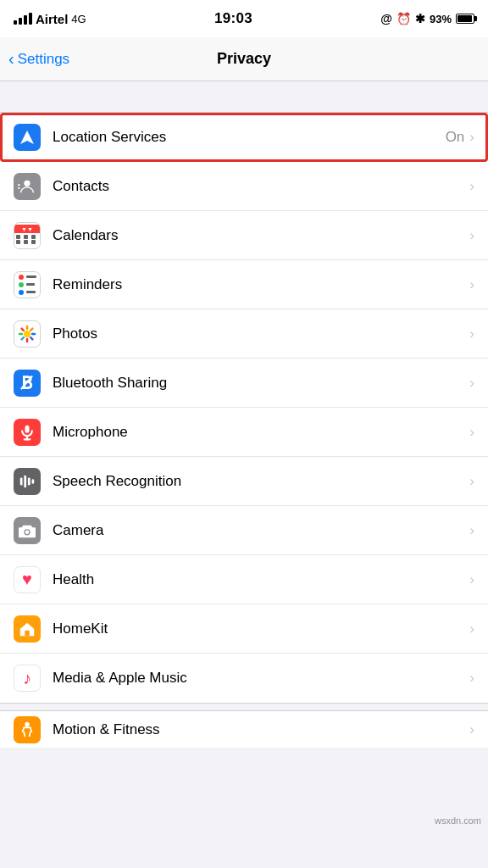 The width and height of the screenshot is (488, 868). What do you see at coordinates (261, 678) in the screenshot?
I see `media-music-label: Media & Apple Music` at bounding box center [261, 678].